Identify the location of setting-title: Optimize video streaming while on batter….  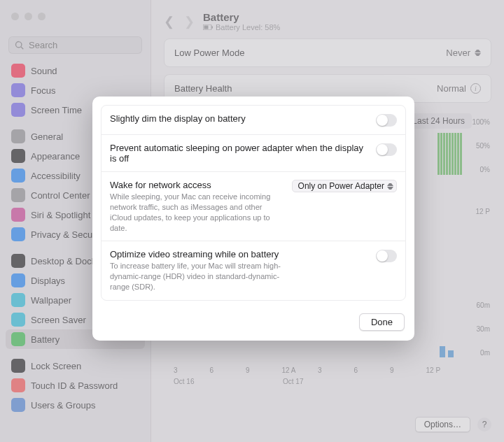
(238, 255).